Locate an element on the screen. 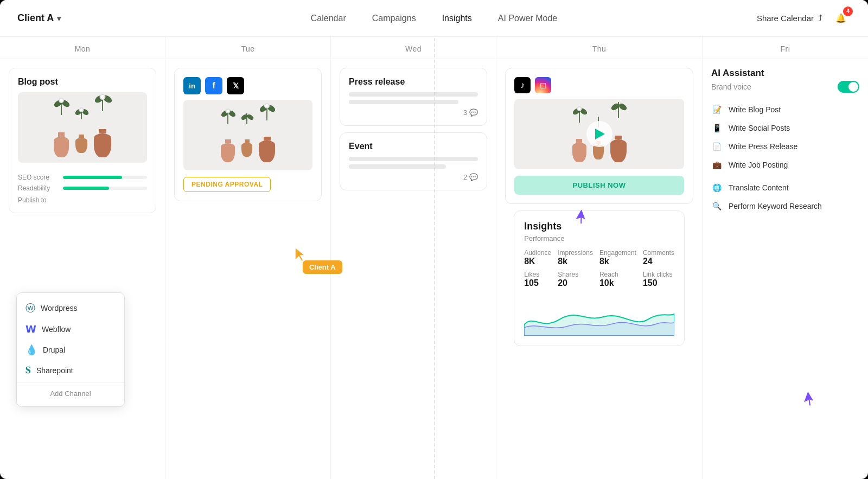  drupal-option: 💧 Drupal is located at coordinates (71, 350).